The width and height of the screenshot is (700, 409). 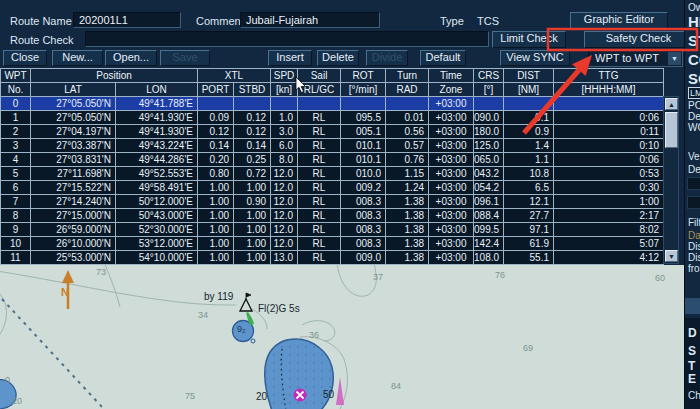 What do you see at coordinates (408, 188) in the screenshot?
I see `wpt-cell: 1.24` at bounding box center [408, 188].